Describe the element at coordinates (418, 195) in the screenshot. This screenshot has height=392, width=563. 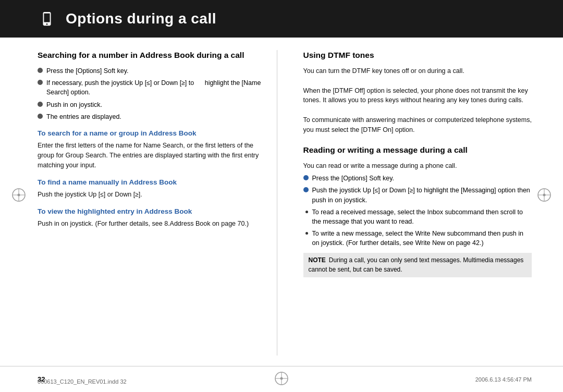
I see `list-item: Push the joystick Up [≤] or Down [≥] to …` at that location.